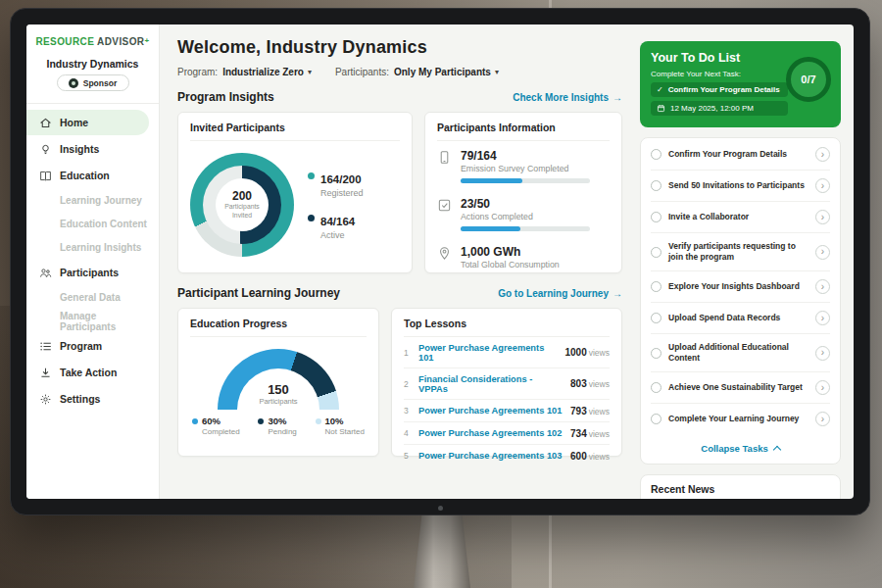 The image size is (882, 588). Describe the element at coordinates (711, 108) in the screenshot. I see `due-date: 12 May 2025, 12:00 PM` at that location.